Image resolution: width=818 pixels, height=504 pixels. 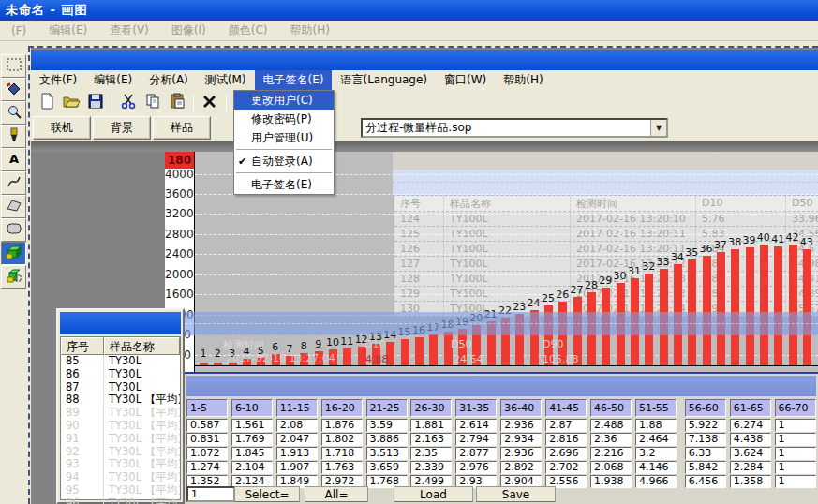 What do you see at coordinates (342, 453) in the screenshot?
I see `dist-cell: 1.718` at bounding box center [342, 453].